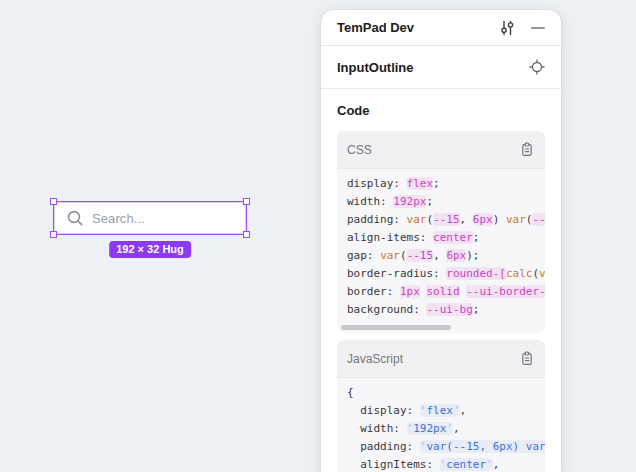  What do you see at coordinates (441, 110) in the screenshot?
I see `code-section-title: Code` at bounding box center [441, 110].